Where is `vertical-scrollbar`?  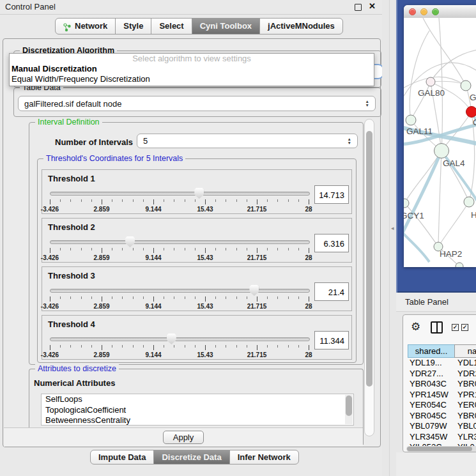 vertical-scrollbar is located at coordinates (369, 277).